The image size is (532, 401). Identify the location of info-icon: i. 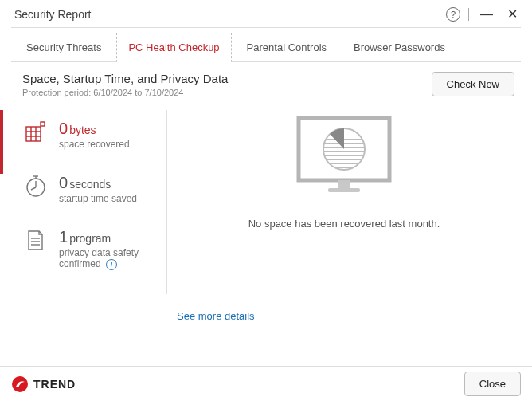
(111, 265).